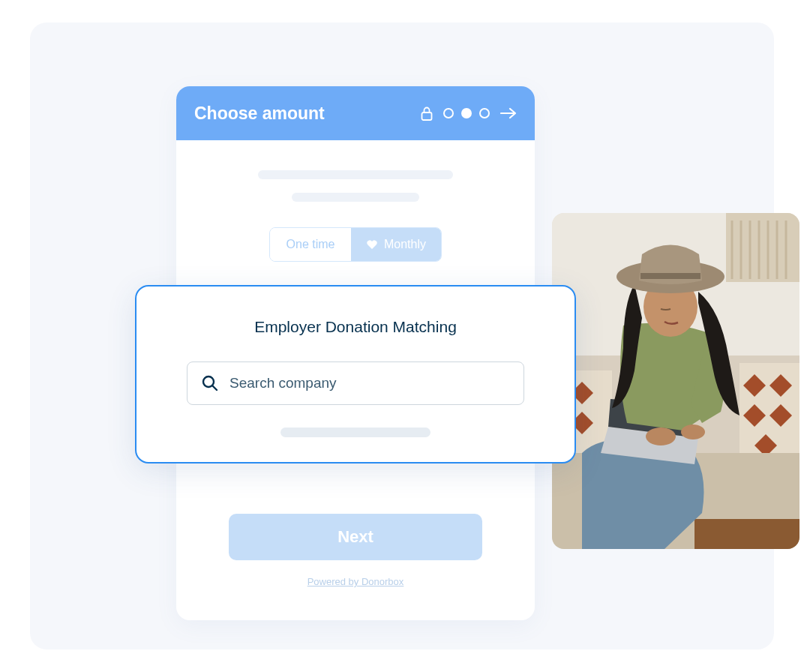 The image size is (804, 672). Describe the element at coordinates (260, 114) in the screenshot. I see `card-title: Choose amount` at that location.